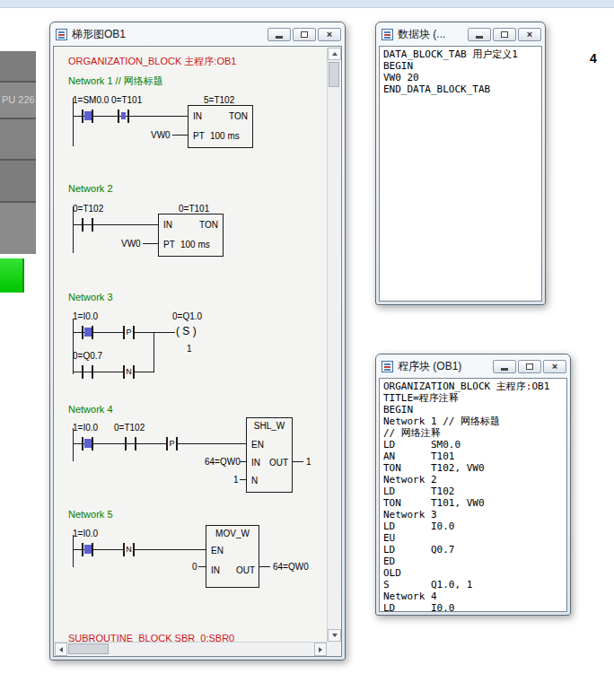 Image resolution: width=614 pixels, height=700 pixels. I want to click on scroll-right-button, so click(320, 650).